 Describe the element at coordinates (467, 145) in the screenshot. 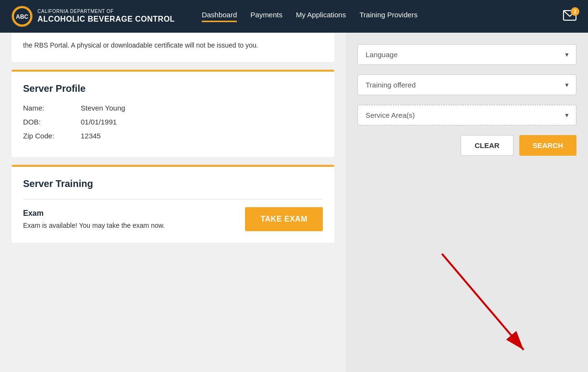

I see `filter-actions: CLEAR SEARCH` at that location.